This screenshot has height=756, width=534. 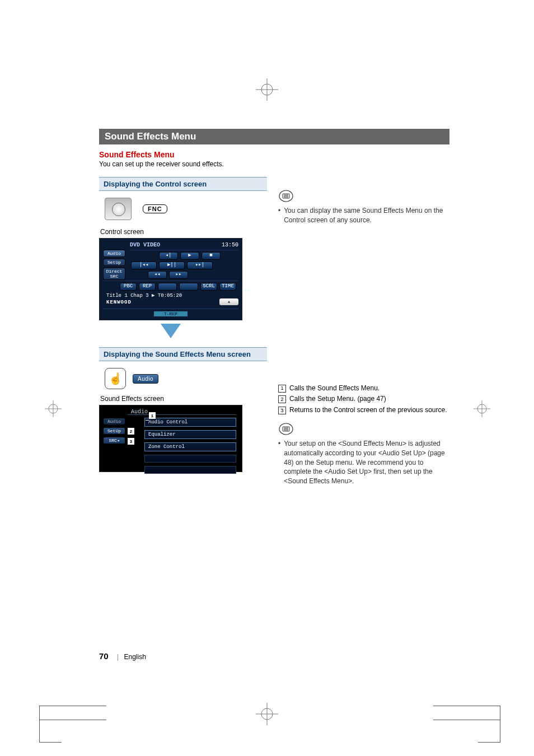 I want to click on subsection-description: You can set up the receiver sound effect…, so click(x=274, y=164).